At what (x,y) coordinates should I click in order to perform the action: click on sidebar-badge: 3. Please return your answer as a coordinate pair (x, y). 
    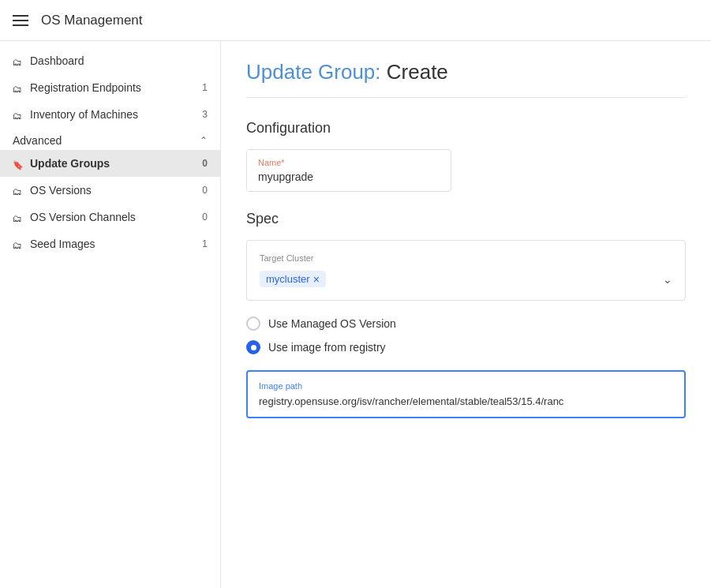
    Looking at the image, I should click on (201, 114).